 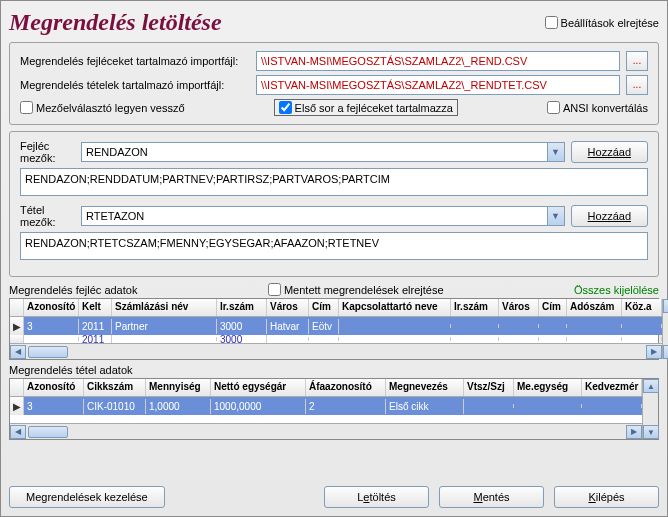 What do you see at coordinates (326, 388) in the screenshot?
I see `grid2-columns: Azonosító Cikkszám Mennyiség Nettó egysé…` at bounding box center [326, 388].